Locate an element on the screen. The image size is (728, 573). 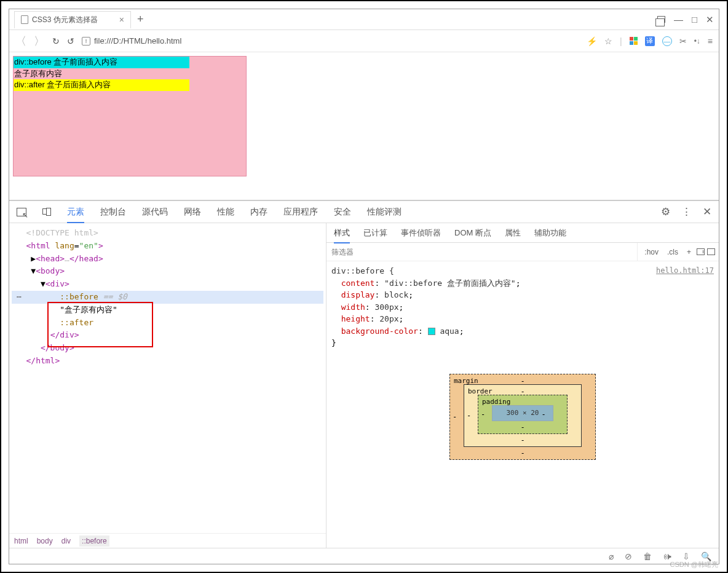
home-icon: ↺ is located at coordinates (71, 41).